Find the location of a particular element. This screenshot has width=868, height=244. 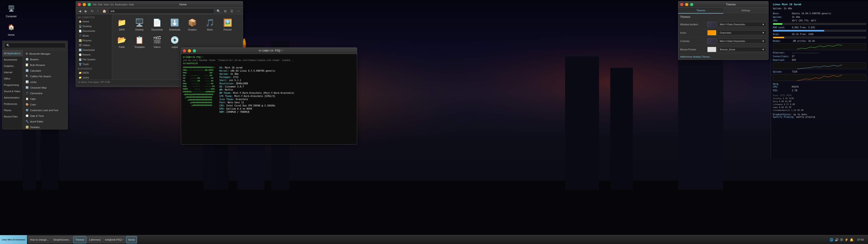

fm-menu-edit: Edit is located at coordinates (100, 4).